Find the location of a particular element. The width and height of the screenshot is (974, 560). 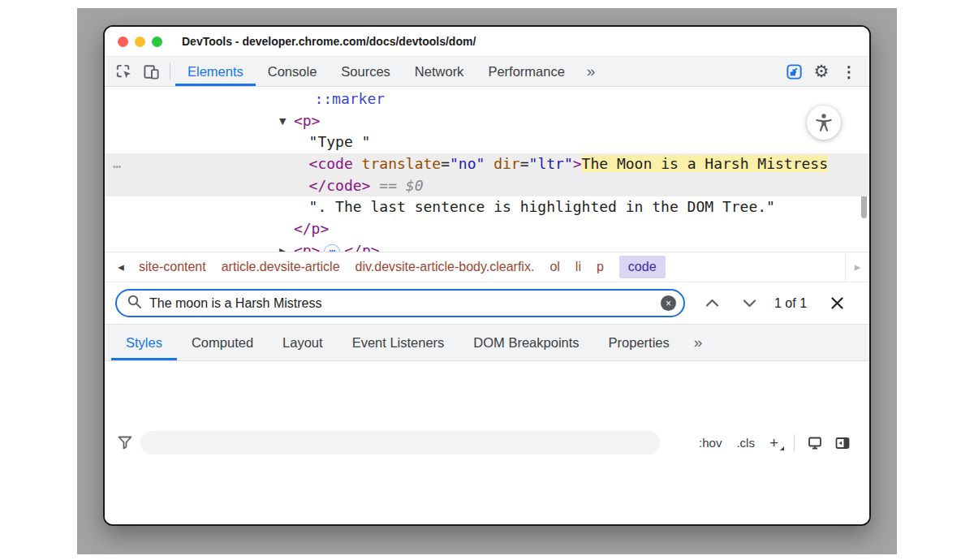

code-token-pseudo: ::marker is located at coordinates (349, 99).